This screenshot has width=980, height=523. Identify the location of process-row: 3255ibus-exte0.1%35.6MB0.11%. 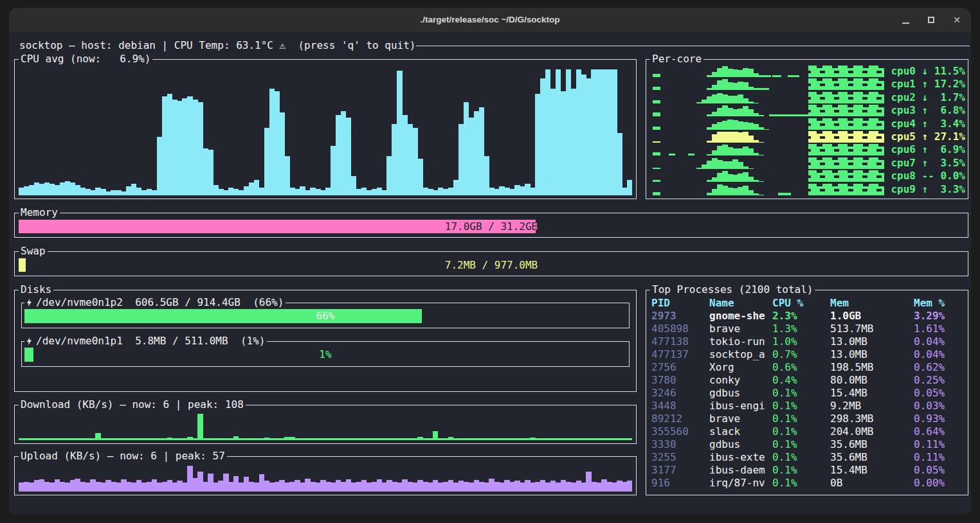
(809, 457).